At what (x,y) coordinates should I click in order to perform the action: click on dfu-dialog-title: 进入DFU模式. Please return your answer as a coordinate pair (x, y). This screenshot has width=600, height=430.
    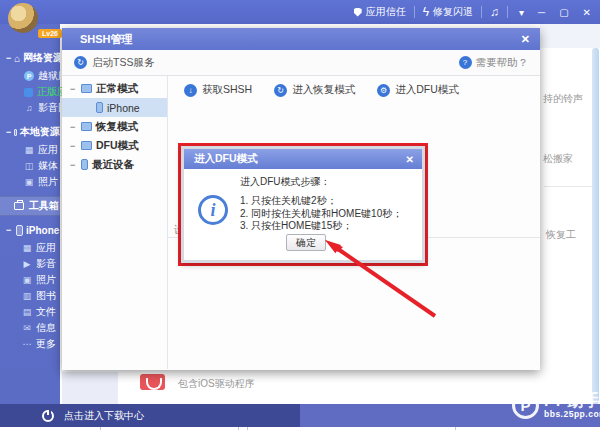
    Looking at the image, I should click on (300, 159).